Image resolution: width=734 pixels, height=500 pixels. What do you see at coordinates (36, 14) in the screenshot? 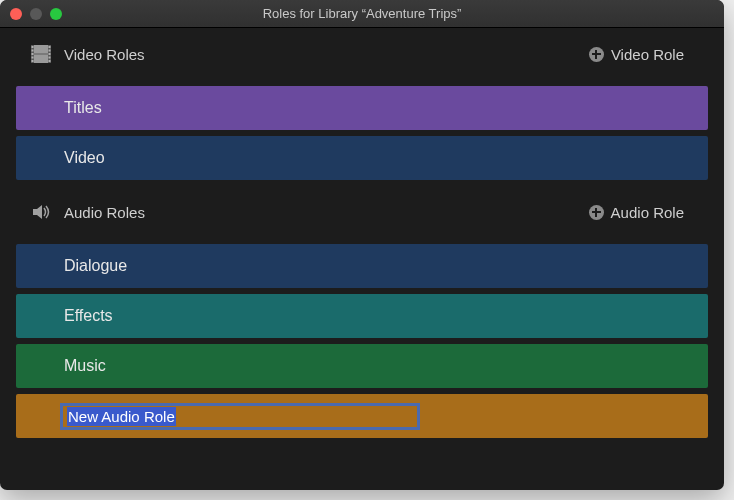
I see `minimize-button` at bounding box center [36, 14].